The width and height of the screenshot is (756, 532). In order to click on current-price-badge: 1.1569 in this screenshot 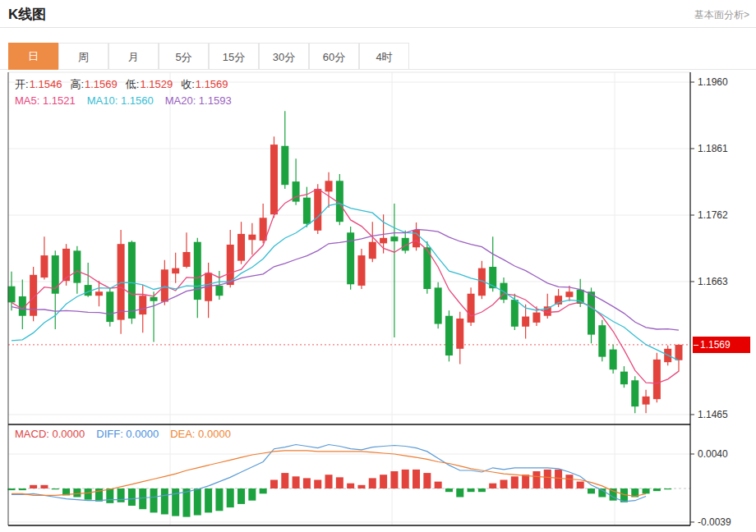, I will do `click(721, 345)`.